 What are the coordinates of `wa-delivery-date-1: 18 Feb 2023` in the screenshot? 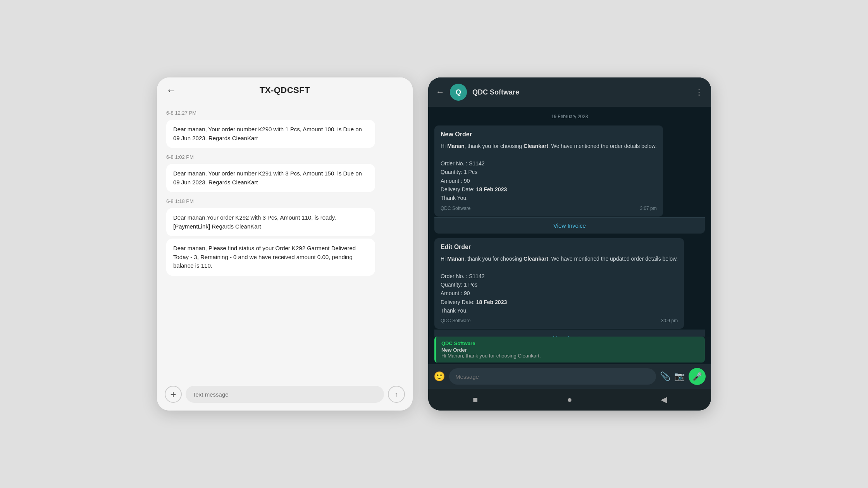 It's located at (491, 189).